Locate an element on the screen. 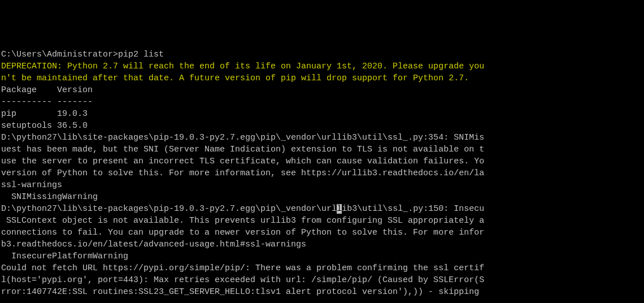  prompt-path: C:\Users\Administrator> is located at coordinates (60, 54).